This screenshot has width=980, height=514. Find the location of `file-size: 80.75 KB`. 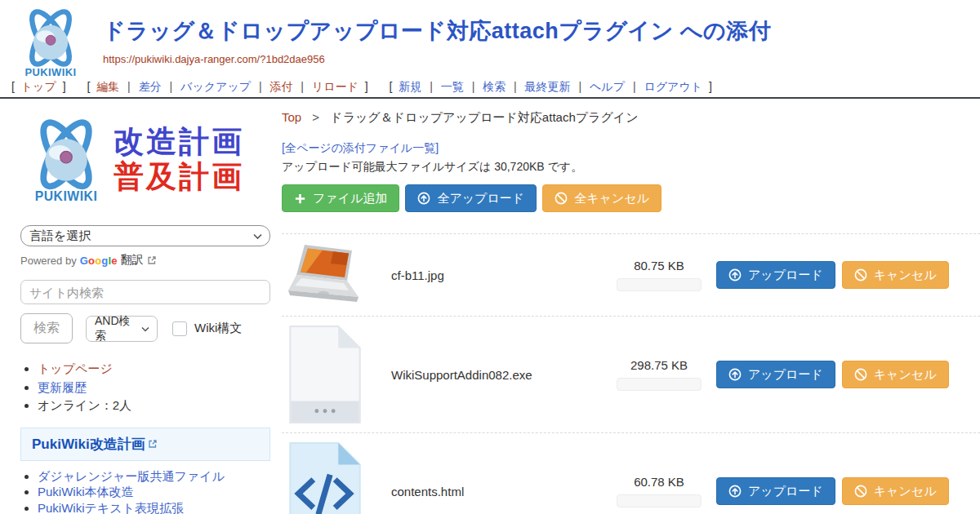

file-size: 80.75 KB is located at coordinates (659, 266).